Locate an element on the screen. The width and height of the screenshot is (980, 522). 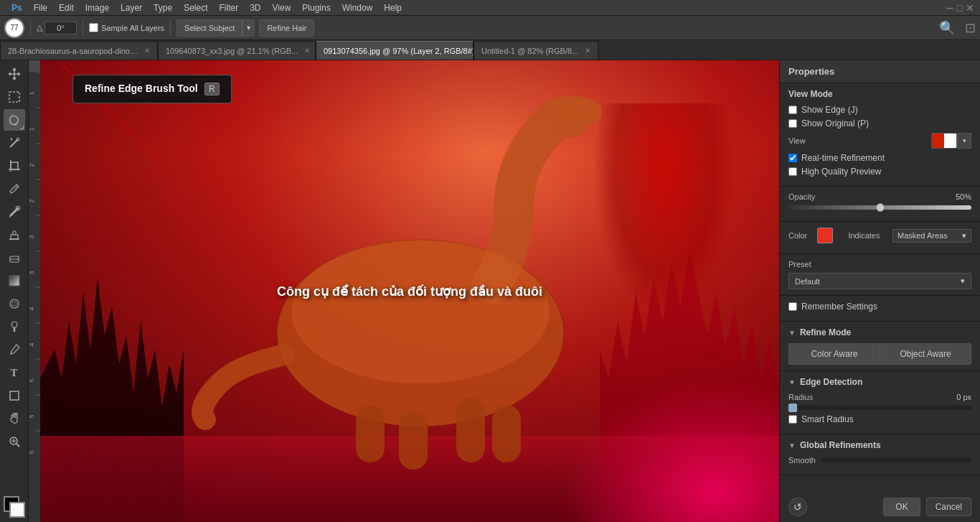
select-subject-dropdown-arrow: ▾ is located at coordinates (248, 28).